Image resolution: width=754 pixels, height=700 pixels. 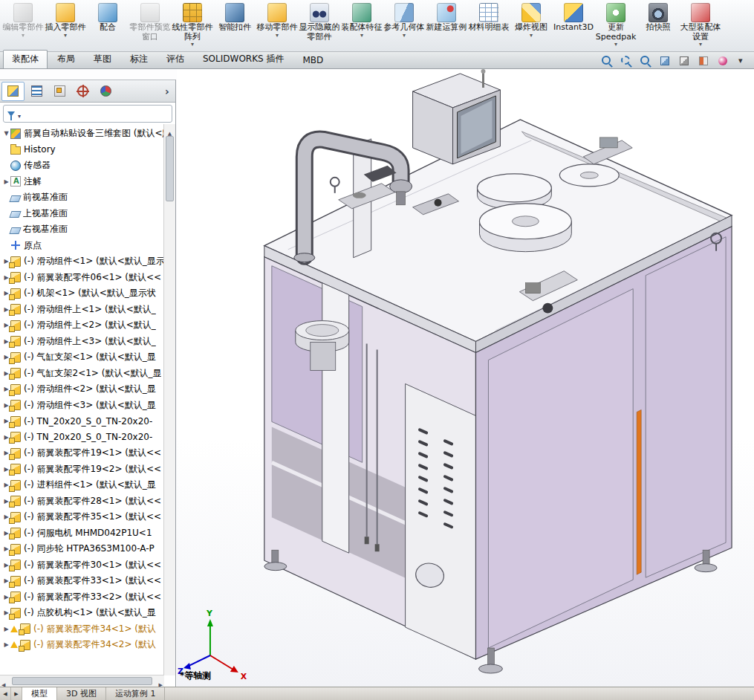 I want to click on tree-item: (-) 箭翼装配零件06<1> (默认<<, so click(x=82, y=278).